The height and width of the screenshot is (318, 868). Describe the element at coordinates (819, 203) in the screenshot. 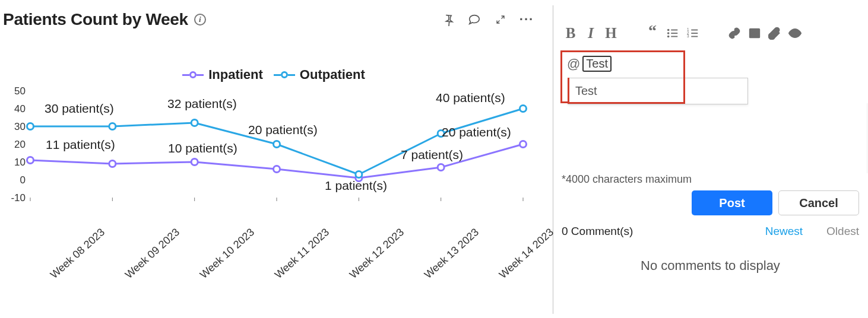

I see `cancel-button: Cancel` at that location.